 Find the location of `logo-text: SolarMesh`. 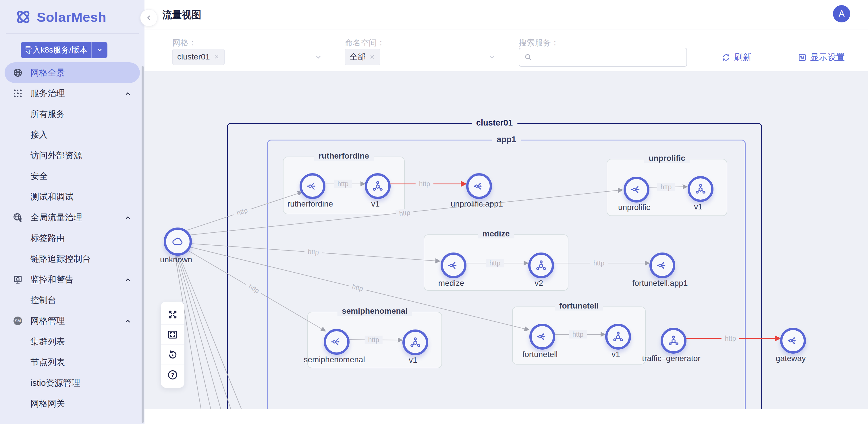

logo-text: SolarMesh is located at coordinates (71, 17).